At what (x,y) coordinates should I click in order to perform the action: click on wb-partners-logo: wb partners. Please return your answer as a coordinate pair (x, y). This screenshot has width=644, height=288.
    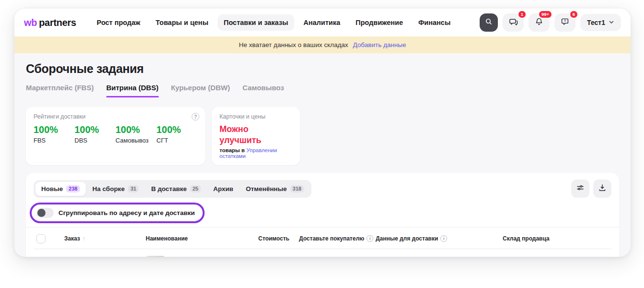
    Looking at the image, I should click on (50, 23).